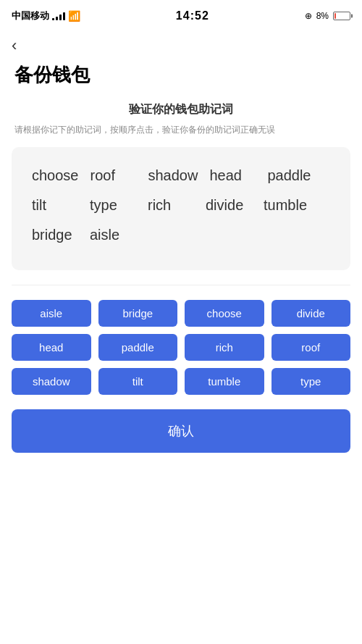  What do you see at coordinates (181, 431) in the screenshot?
I see `confirm-button: 确认` at bounding box center [181, 431].